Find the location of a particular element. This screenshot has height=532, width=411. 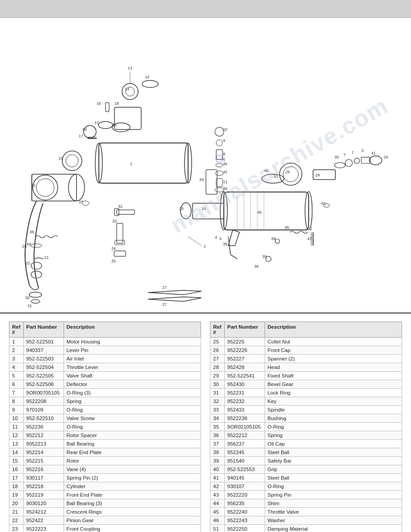

part-number-cell: 952214 is located at coordinates (43, 452).